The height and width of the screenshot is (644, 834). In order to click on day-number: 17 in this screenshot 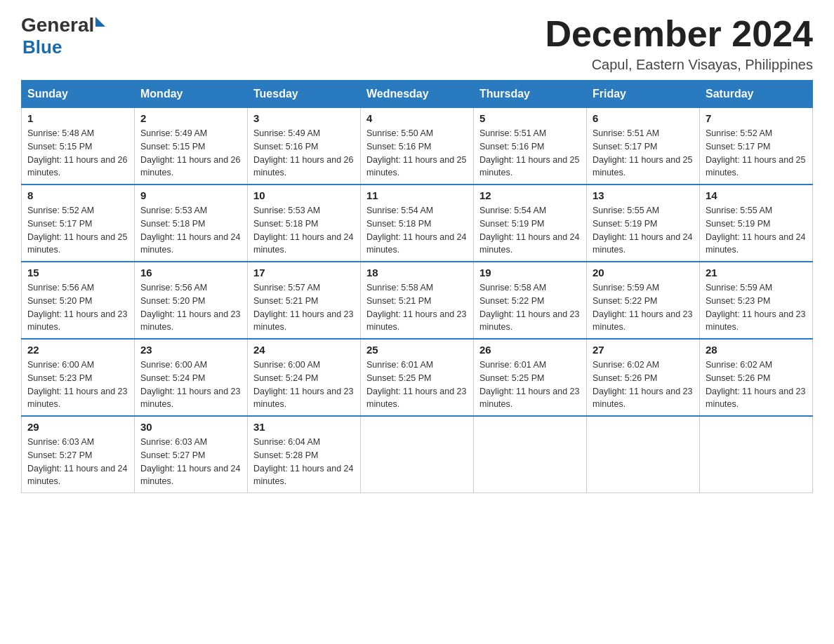, I will do `click(304, 272)`.